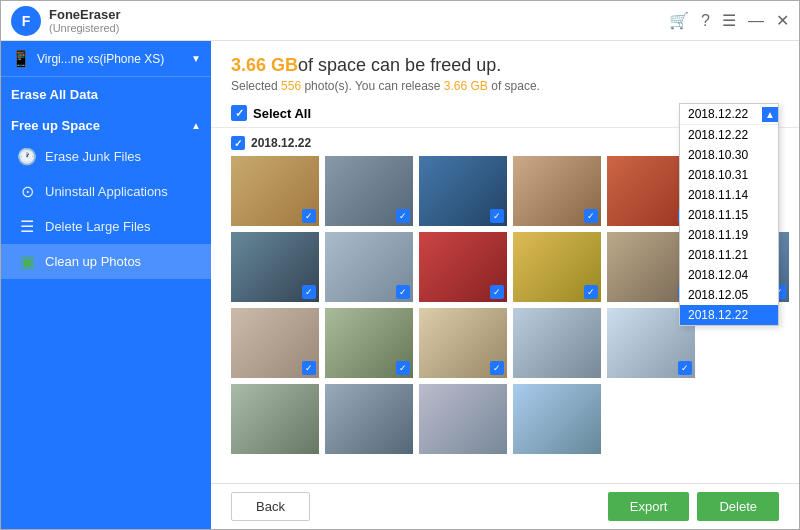 This screenshot has height=530, width=800. What do you see at coordinates (505, 506) in the screenshot?
I see `bottom-bar: Back Export Delete` at bounding box center [505, 506].